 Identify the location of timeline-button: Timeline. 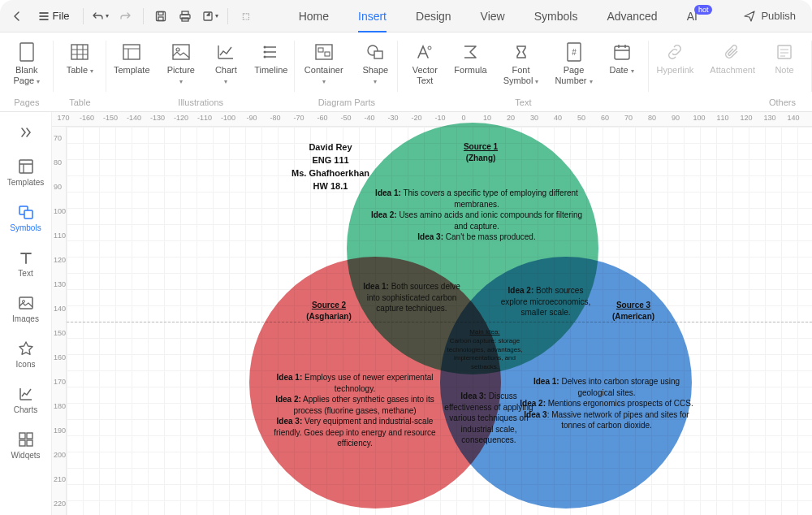
(271, 67).